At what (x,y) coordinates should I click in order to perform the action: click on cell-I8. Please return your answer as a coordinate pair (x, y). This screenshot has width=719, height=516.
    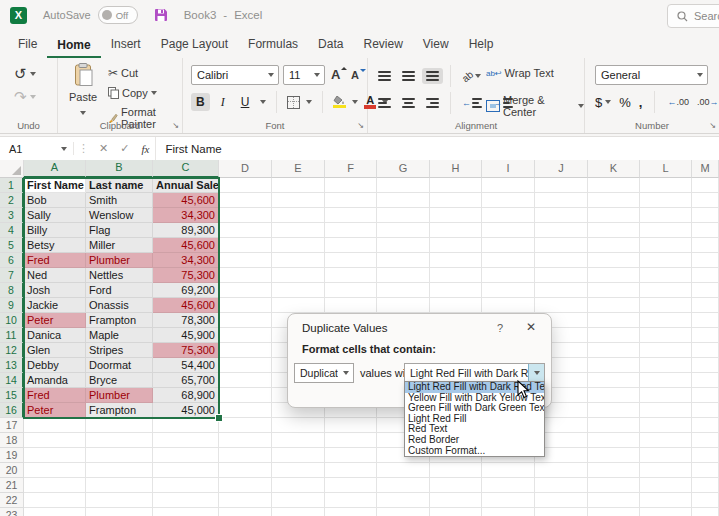
    Looking at the image, I should click on (508, 290).